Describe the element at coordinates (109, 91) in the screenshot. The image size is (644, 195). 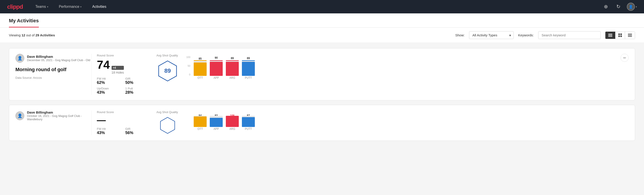
I see `updown-stat: Up/Down 43%` at that location.